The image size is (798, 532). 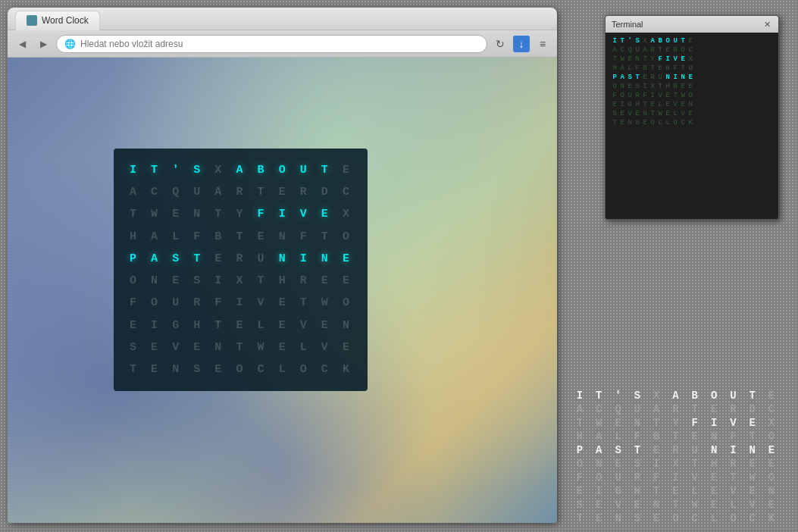 What do you see at coordinates (677, 423) in the screenshot?
I see `desktop-clock-row-2: TWENTYFIVEX` at bounding box center [677, 423].